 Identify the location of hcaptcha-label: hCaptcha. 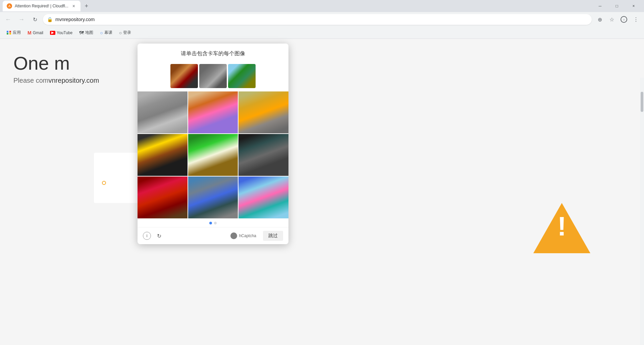
(248, 236).